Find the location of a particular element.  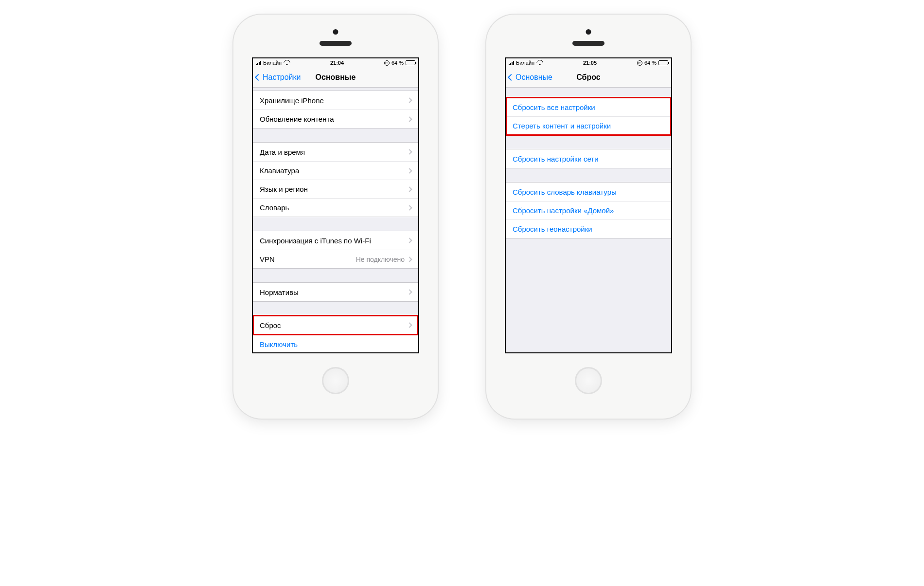

back-label: Основные is located at coordinates (534, 77).